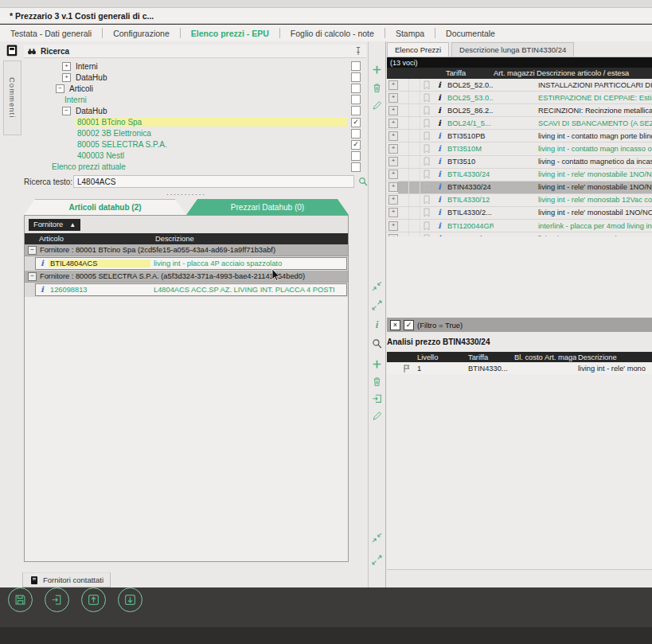 This screenshot has width=652, height=644. I want to click on tree-item: +DataHub, so click(195, 77).